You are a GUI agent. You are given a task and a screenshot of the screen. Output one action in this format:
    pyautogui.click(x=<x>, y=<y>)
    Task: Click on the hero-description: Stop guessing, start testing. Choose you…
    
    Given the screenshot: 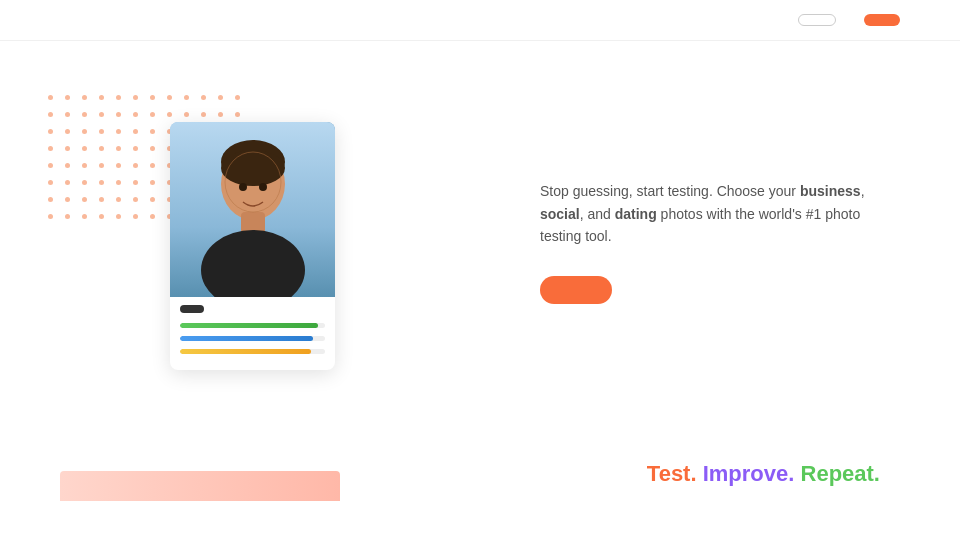 What is the action you would take?
    pyautogui.click(x=710, y=214)
    